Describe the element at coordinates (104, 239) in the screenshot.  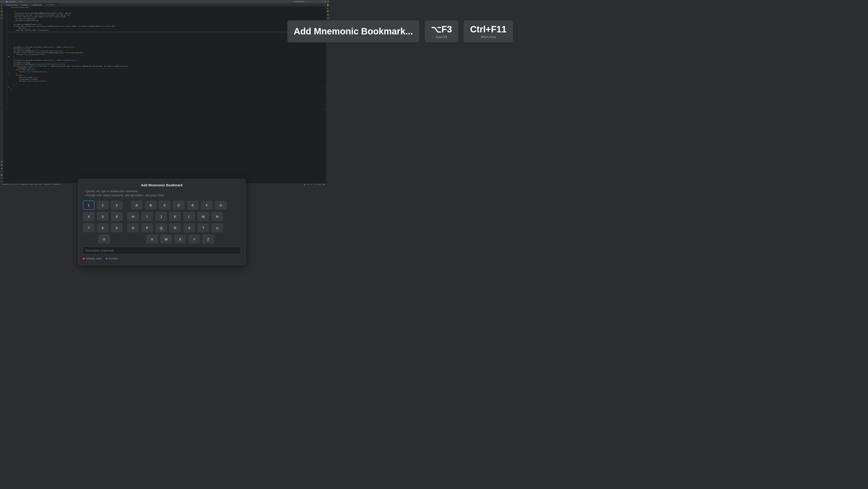
I see `mnemonic-key-0: 0` at that location.